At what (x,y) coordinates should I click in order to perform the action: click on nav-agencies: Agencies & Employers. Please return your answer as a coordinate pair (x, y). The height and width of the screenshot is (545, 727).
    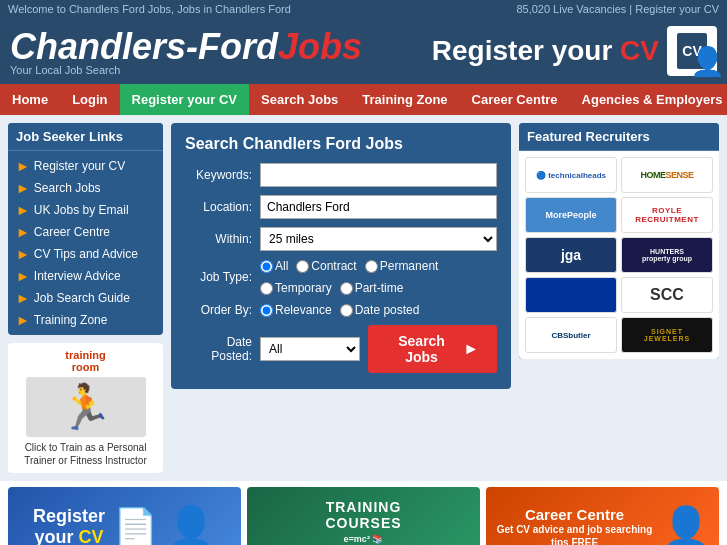
    Looking at the image, I should click on (648, 100).